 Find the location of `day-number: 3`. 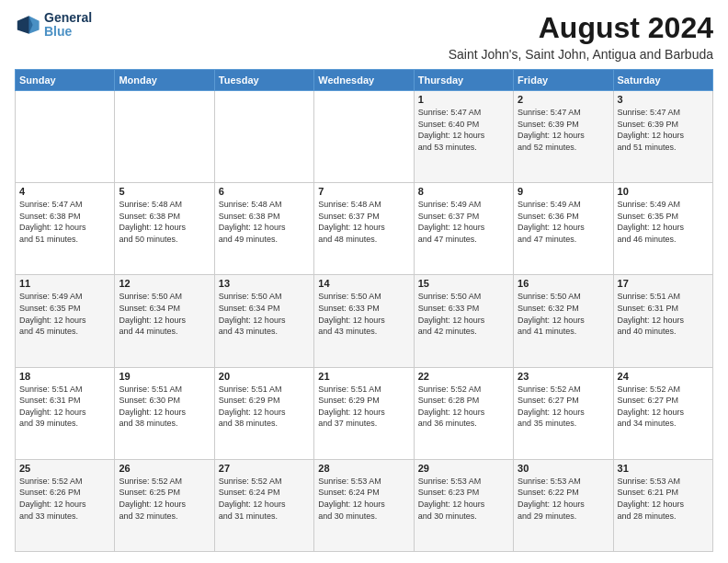

day-number: 3 is located at coordinates (664, 99).